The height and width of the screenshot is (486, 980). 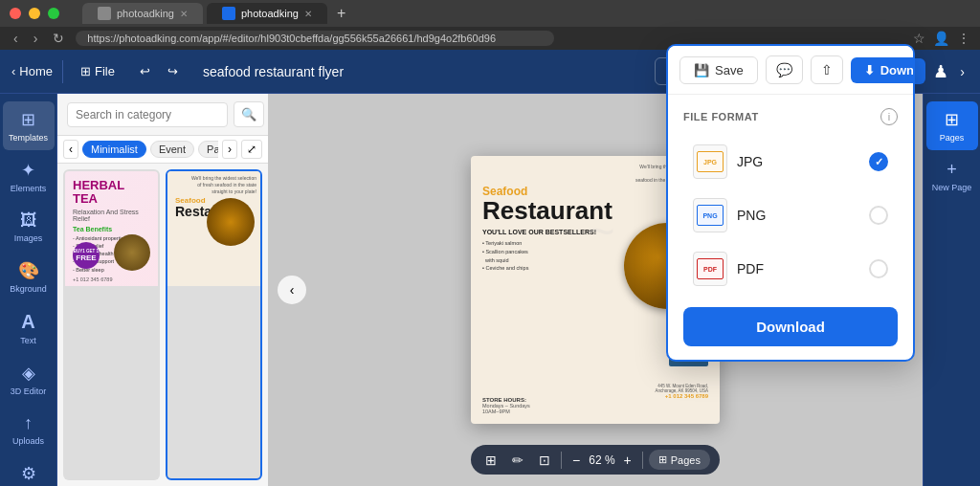 What do you see at coordinates (919, 38) in the screenshot?
I see `star-icon: ☆` at bounding box center [919, 38].